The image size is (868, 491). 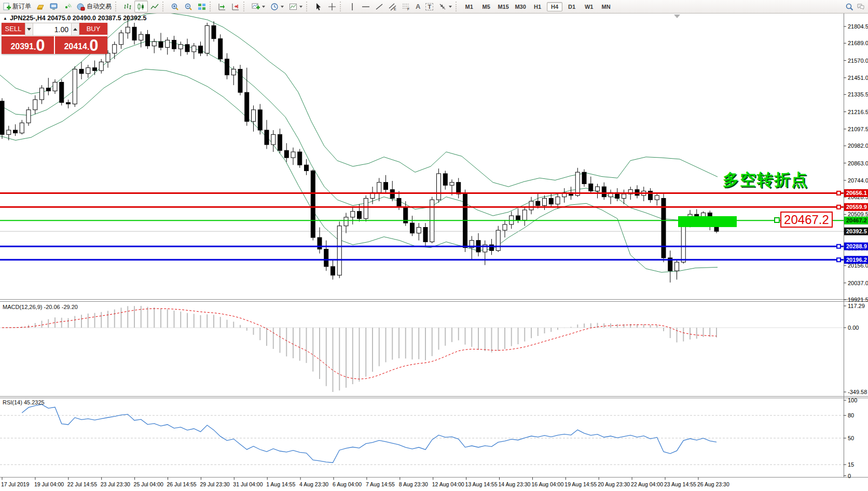 I want to click on svg-text: 20196.2, so click(x=857, y=260).